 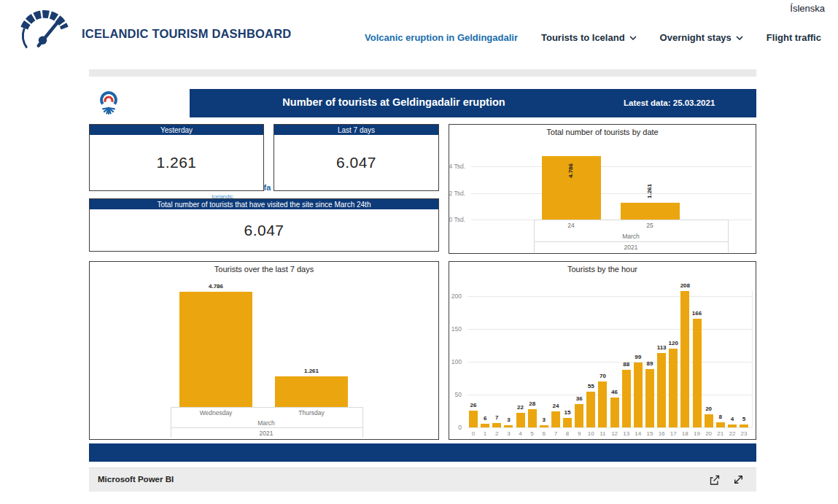 What do you see at coordinates (457, 166) in the screenshot?
I see `y-axis-tick-label: 4 Tsd.` at bounding box center [457, 166].